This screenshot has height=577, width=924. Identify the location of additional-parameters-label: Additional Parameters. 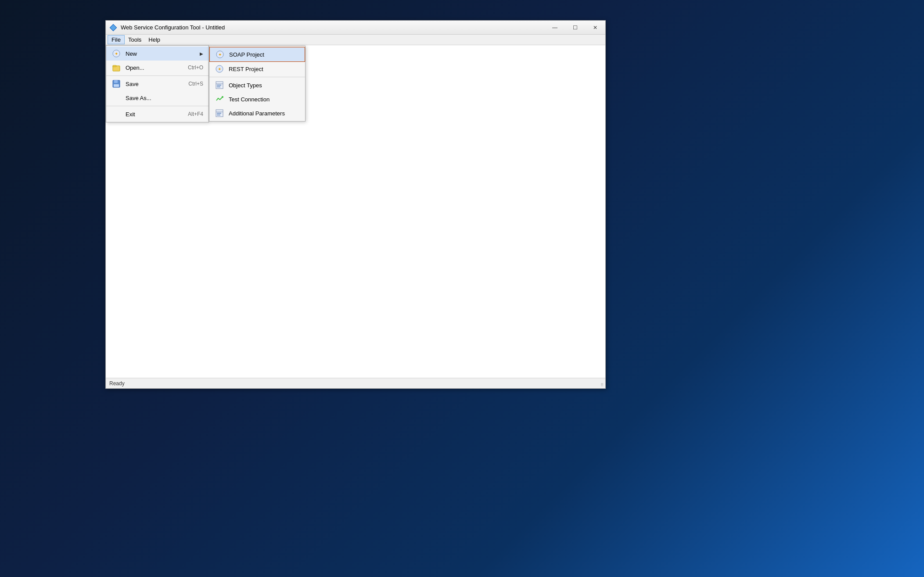
(257, 113).